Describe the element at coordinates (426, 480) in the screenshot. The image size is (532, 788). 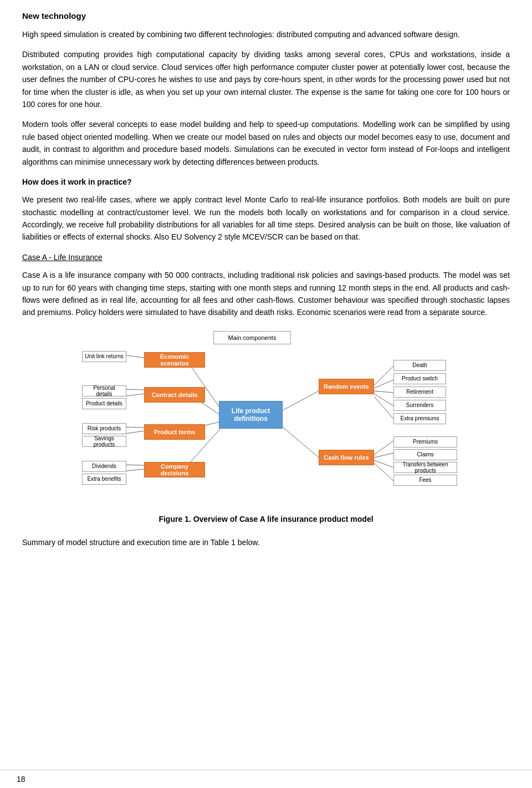
I see `fees-box: Fees` at that location.